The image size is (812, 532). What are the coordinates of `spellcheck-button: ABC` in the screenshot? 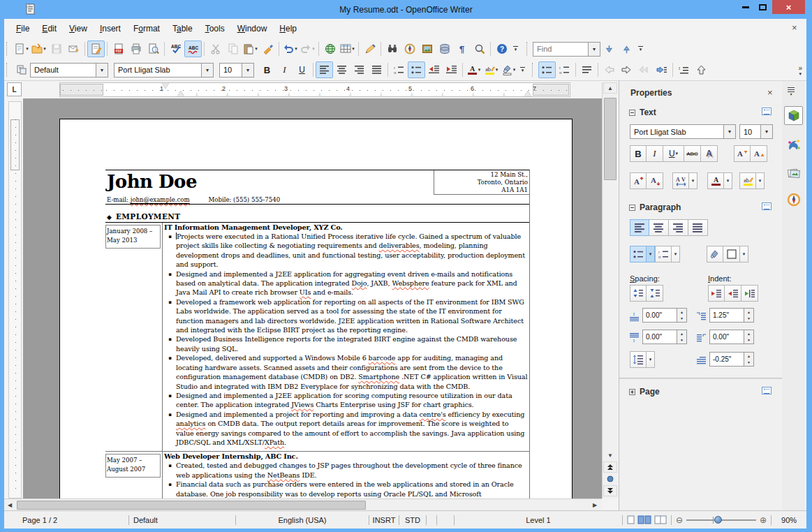 It's located at (176, 49).